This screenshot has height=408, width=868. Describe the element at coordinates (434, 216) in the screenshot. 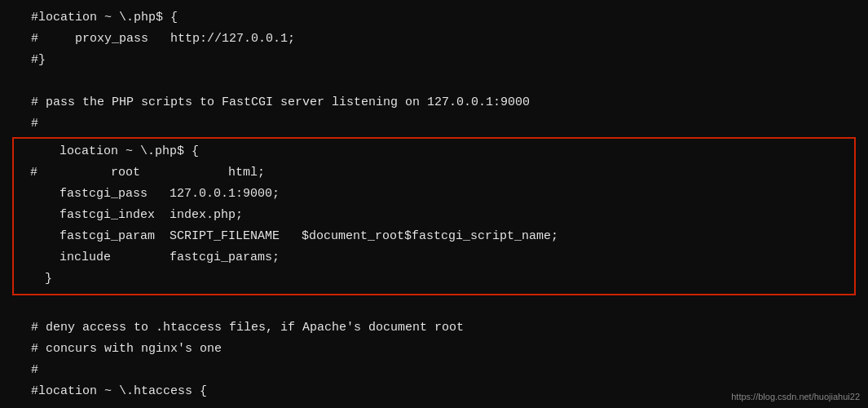

I see `code-line: fastcgi_index index.php;` at that location.